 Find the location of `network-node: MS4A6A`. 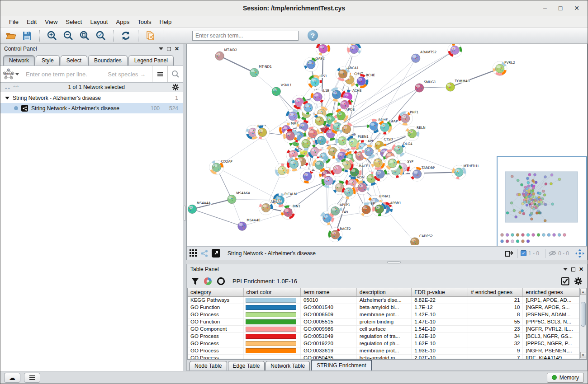

network-node: MS4A6A is located at coordinates (239, 197).